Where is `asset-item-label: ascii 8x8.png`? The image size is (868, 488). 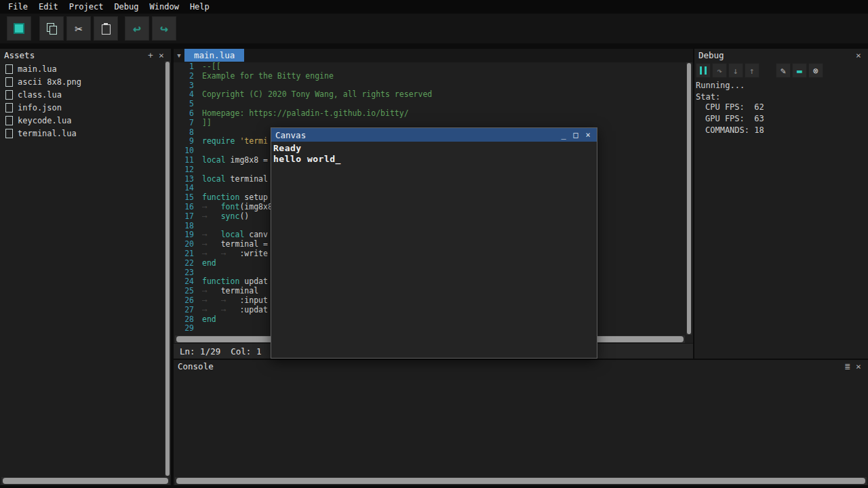 asset-item-label: ascii 8x8.png is located at coordinates (50, 82).